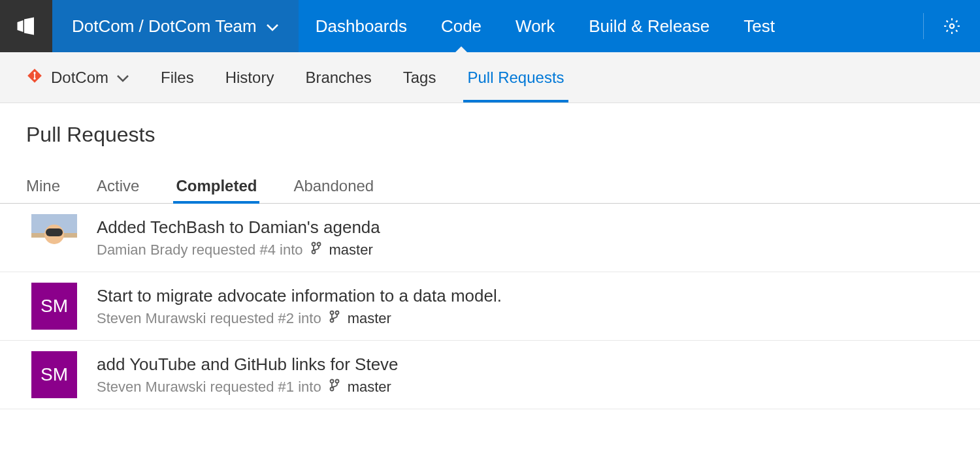  What do you see at coordinates (43, 190) in the screenshot?
I see `tab-mine: Mine` at bounding box center [43, 190].